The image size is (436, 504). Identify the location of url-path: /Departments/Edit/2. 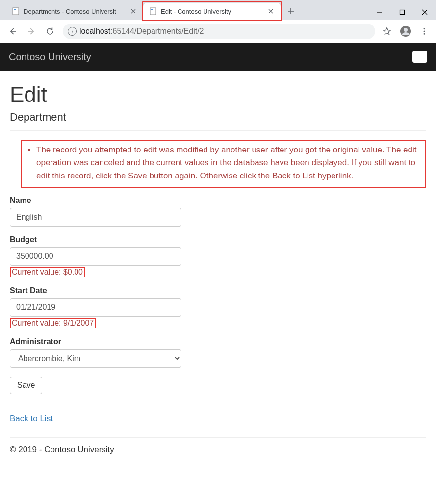
(169, 31).